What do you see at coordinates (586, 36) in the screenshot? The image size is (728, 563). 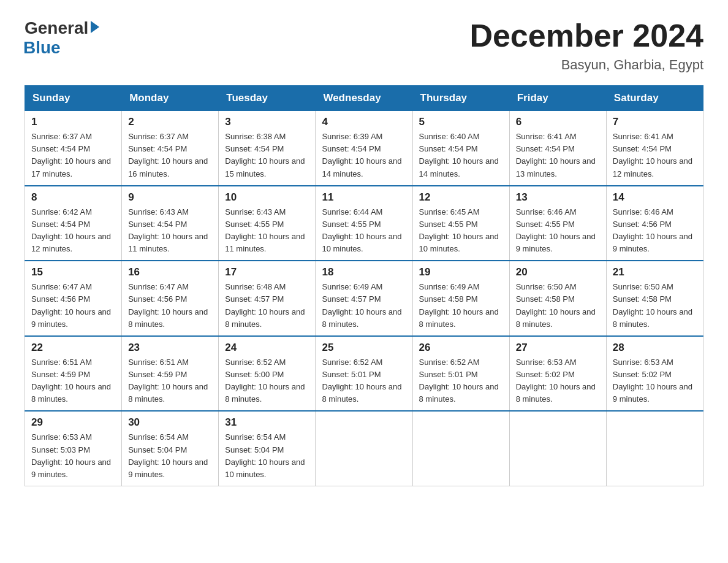 I see `month-title: December 2024` at bounding box center [586, 36].